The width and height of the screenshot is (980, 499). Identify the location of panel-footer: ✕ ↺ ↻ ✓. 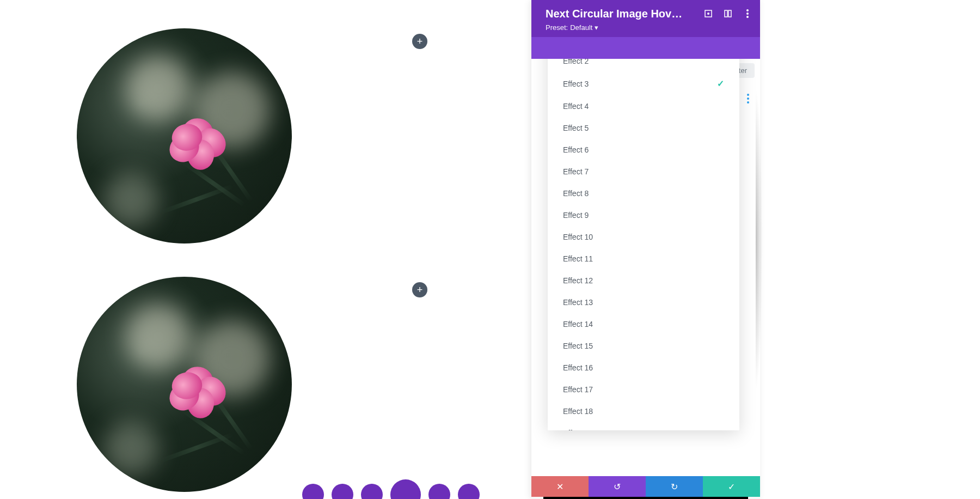
(646, 486).